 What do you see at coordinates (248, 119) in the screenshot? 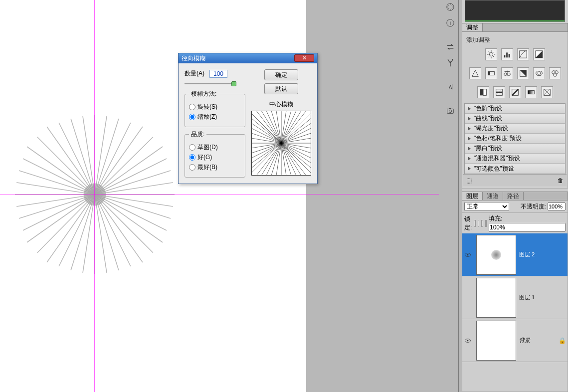
I see `radial-blur-dialog: 径向模糊 ✕ 数量(A) 模糊方法: 旋转(S) 缩放(Z) 品质: 草图(D)…` at bounding box center [248, 119].